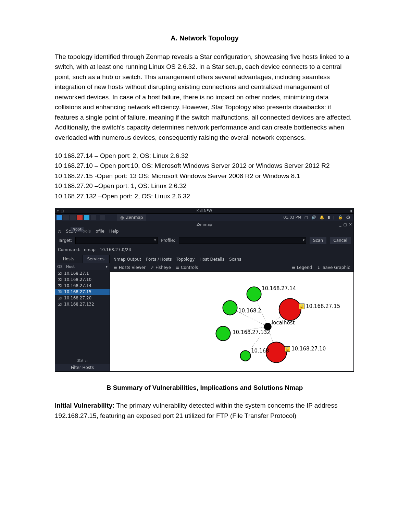 Image resolution: width=411 pixels, height=532 pixels. Describe the element at coordinates (204, 218) in the screenshot. I see `os-taskbar: ◎ Zenmap 01:03 PM ▢ 🔊 🔔 ▮ | 🔒 ⏻` at that location.